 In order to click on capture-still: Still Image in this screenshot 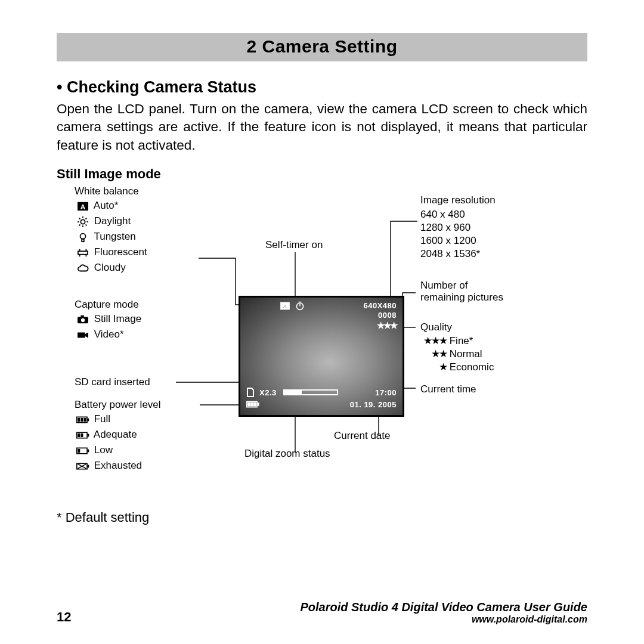, I will do `click(118, 318)`.